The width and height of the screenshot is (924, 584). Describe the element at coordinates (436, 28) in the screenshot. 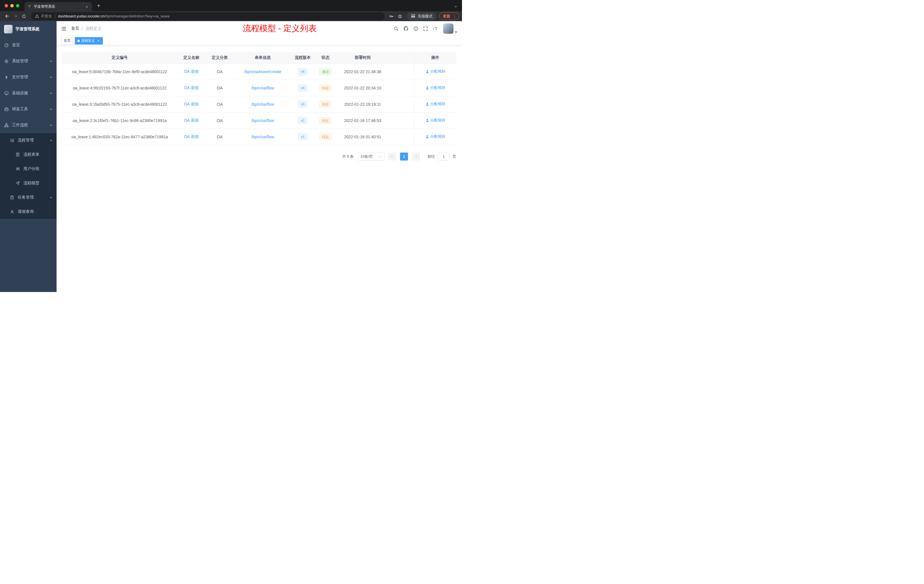

I see `svg-text: T` at that location.